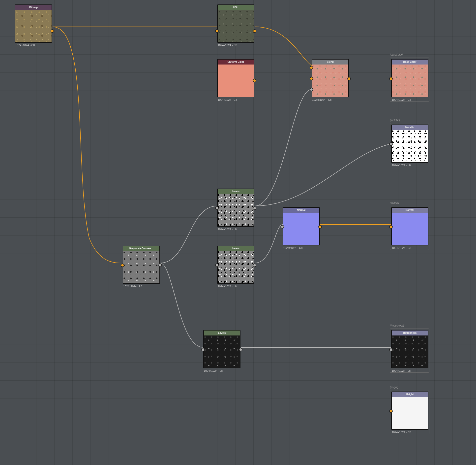 This screenshot has height=465, width=476. I want to click on output-annotation: [metallic], so click(395, 120).